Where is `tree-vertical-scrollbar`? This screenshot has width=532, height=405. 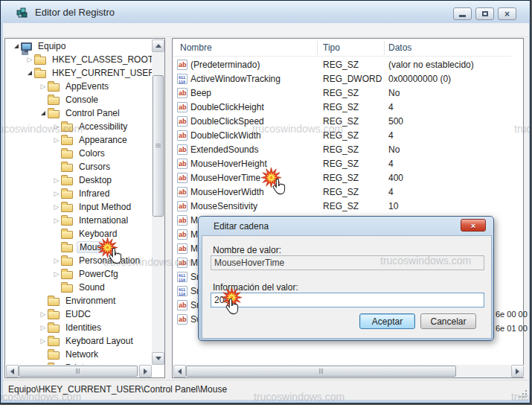
tree-vertical-scrollbar is located at coordinates (158, 202).